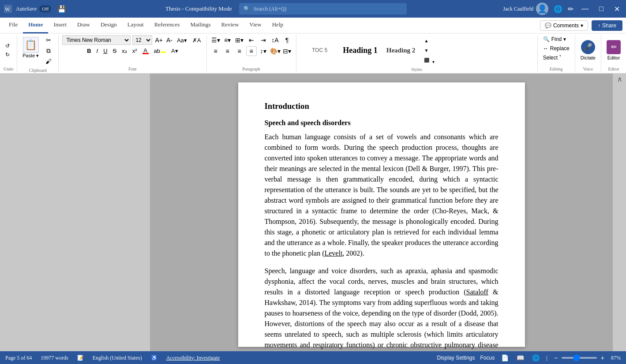 This screenshot has height=364, width=626. I want to click on user-info: Jack Caulfield 👤, so click(526, 9).